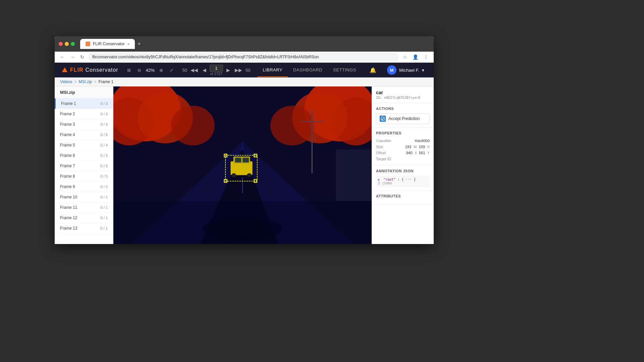  Describe the element at coordinates (403, 153) in the screenshot. I see `offset-row: Offset 940 X 561 Y` at that location.